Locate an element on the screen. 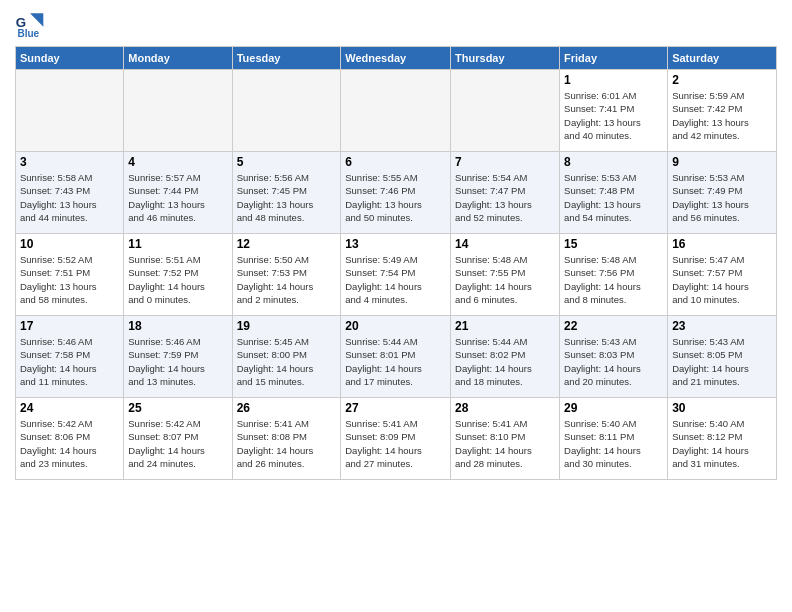 Image resolution: width=792 pixels, height=612 pixels. day-detail: Sunrise: 5:51 AM Sunset: 7:52 PM Dayligh… is located at coordinates (178, 280).